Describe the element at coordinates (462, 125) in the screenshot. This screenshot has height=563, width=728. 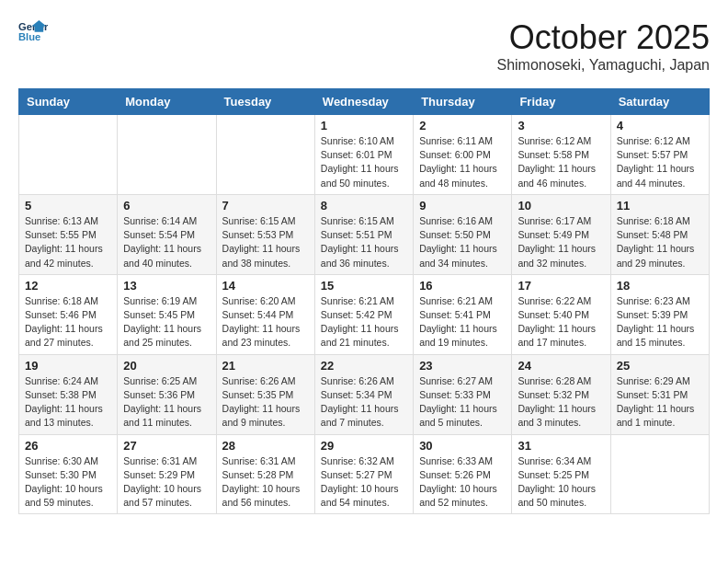
I see `day-number: 2` at that location.